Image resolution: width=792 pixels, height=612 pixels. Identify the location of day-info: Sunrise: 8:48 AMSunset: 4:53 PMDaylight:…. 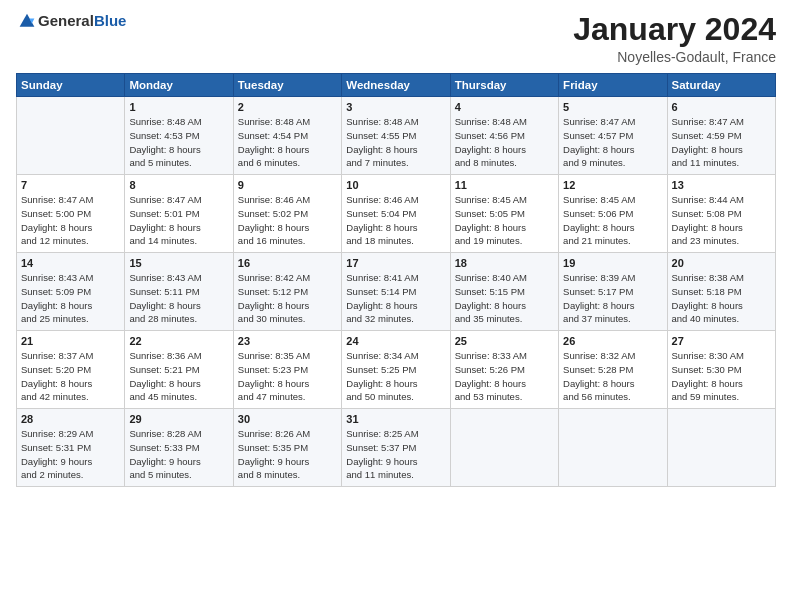
(178, 142).